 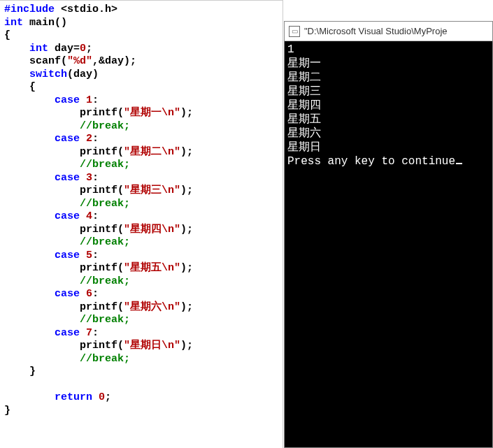 I want to click on console-line: 1, so click(x=389, y=50).